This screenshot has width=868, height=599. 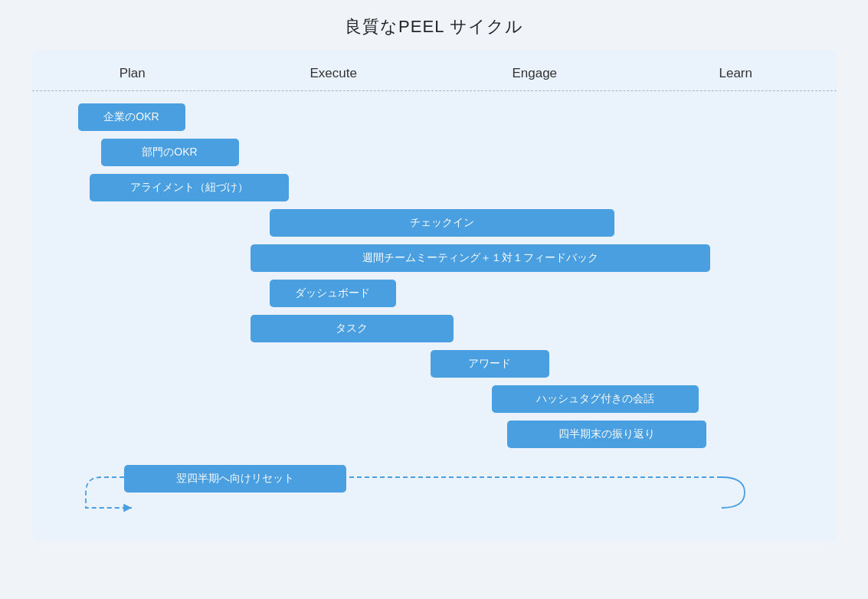 What do you see at coordinates (653, 399) in the screenshot?
I see `bar-row-row-9: ハッシュタグ付きの会話` at bounding box center [653, 399].